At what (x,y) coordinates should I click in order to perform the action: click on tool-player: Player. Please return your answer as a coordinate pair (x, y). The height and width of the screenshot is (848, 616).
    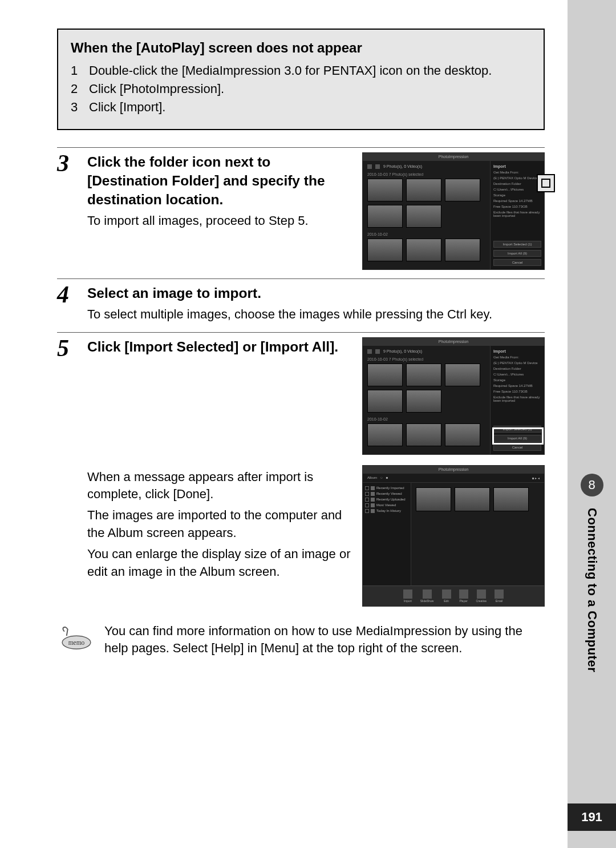
    Looking at the image, I should click on (464, 596).